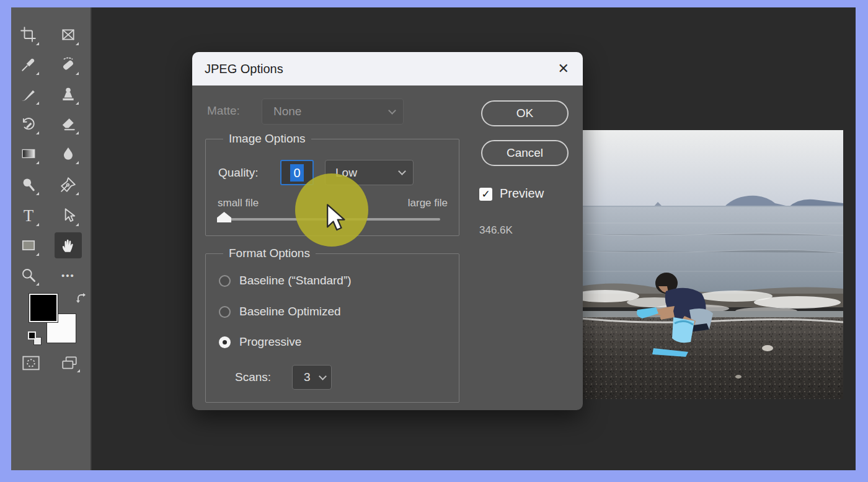 This screenshot has width=868, height=482. I want to click on pen-tool-button, so click(68, 185).